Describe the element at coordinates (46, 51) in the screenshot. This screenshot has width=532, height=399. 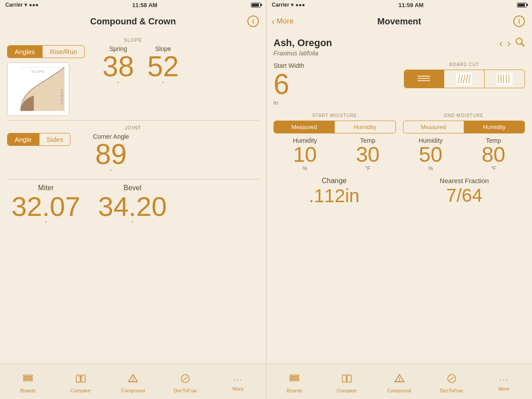
I see `slope-segment-control: Angles Rise/Run` at that location.